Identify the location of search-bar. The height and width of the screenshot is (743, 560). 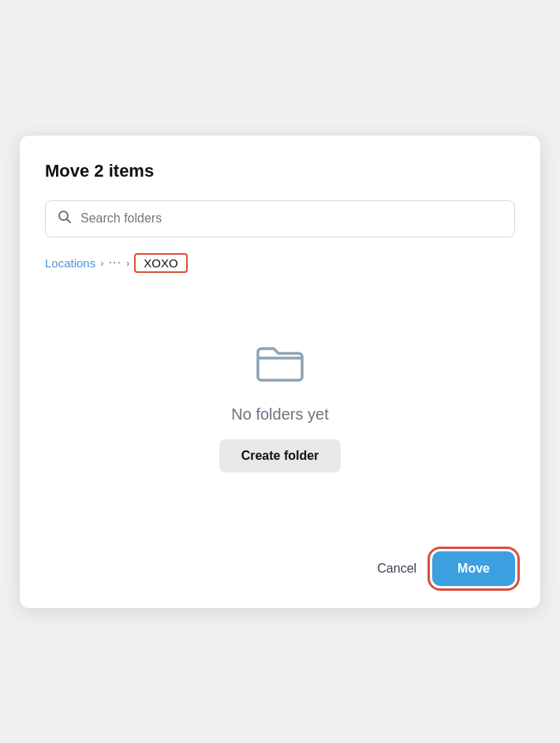
(280, 219).